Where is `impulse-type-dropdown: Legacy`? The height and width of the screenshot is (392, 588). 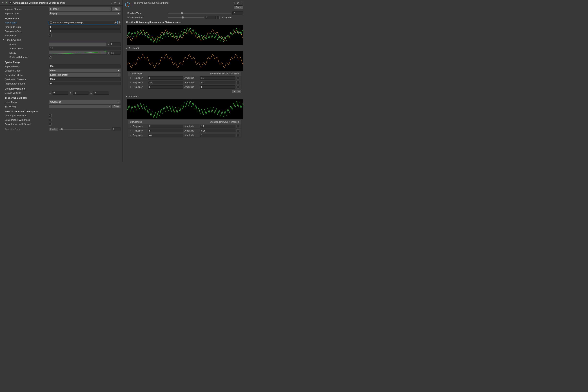 impulse-type-dropdown: Legacy is located at coordinates (85, 14).